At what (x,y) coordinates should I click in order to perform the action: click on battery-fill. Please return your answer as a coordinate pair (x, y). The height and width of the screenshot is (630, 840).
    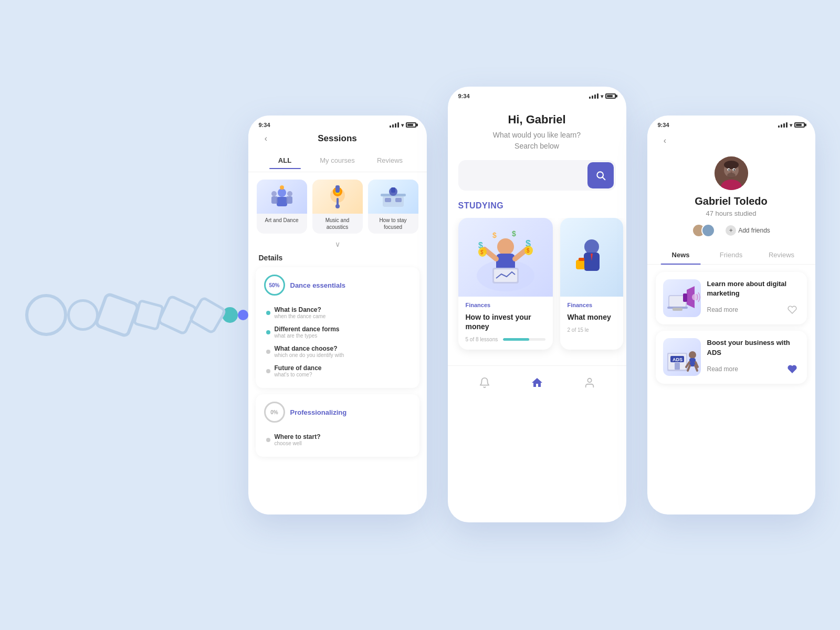
    Looking at the image, I should click on (411, 125).